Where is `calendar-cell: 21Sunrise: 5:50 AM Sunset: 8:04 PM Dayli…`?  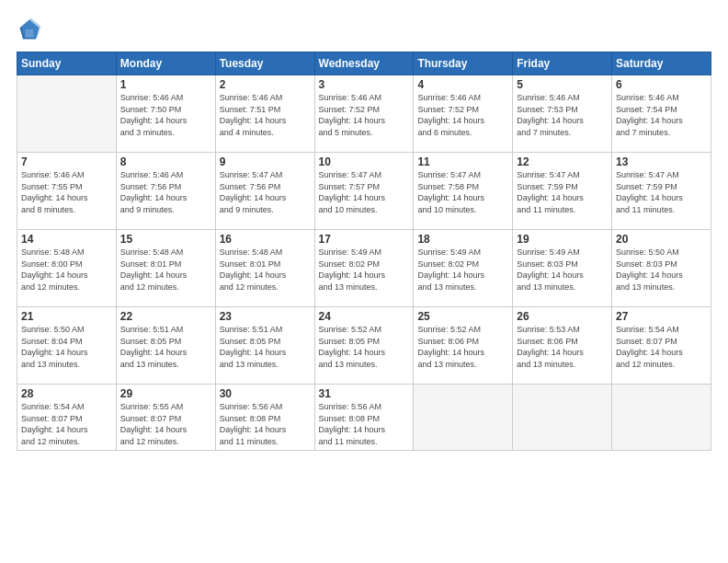 calendar-cell: 21Sunrise: 5:50 AM Sunset: 8:04 PM Dayli… is located at coordinates (67, 346).